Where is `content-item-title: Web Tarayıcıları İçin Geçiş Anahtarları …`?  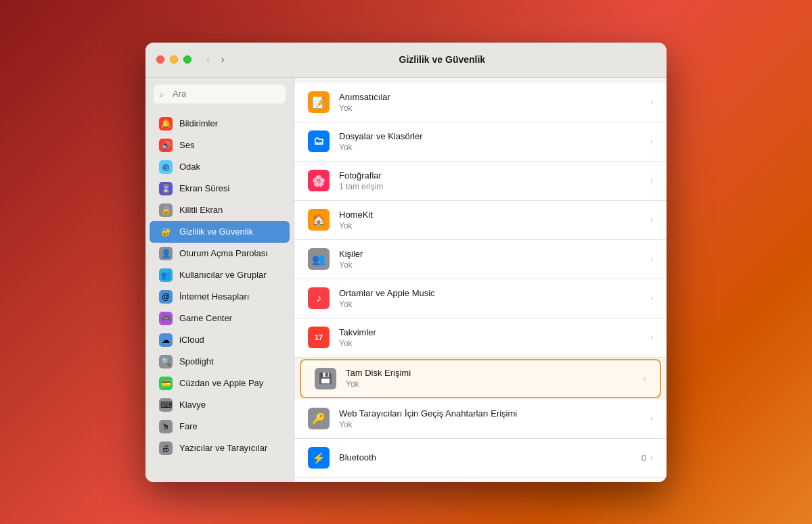
content-item-title: Web Tarayıcıları İçin Geçiş Anahtarları … is located at coordinates (495, 414).